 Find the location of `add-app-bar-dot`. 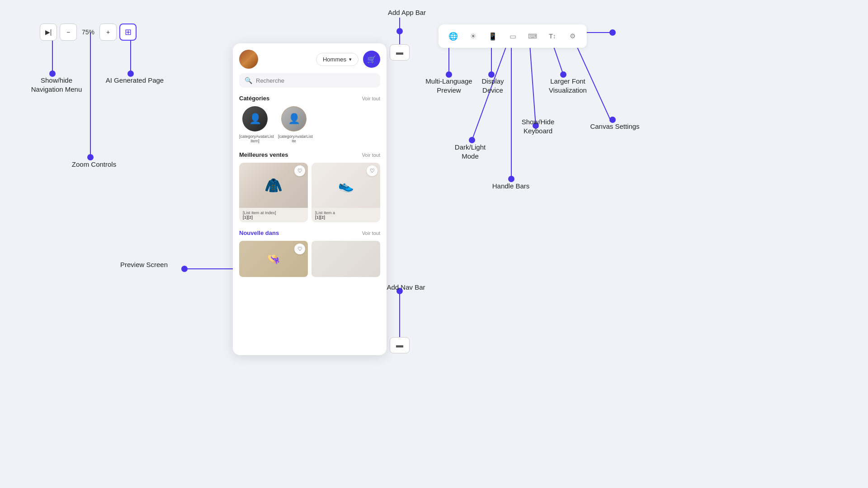

add-app-bar-dot is located at coordinates (400, 31).